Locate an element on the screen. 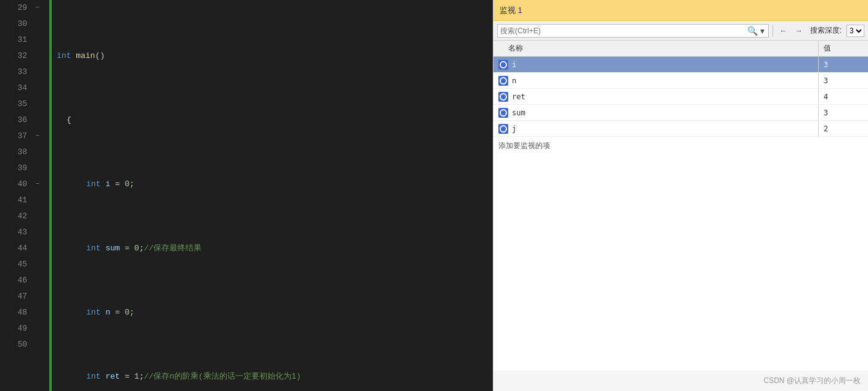  search-dropdown-button: ▾ is located at coordinates (763, 31).